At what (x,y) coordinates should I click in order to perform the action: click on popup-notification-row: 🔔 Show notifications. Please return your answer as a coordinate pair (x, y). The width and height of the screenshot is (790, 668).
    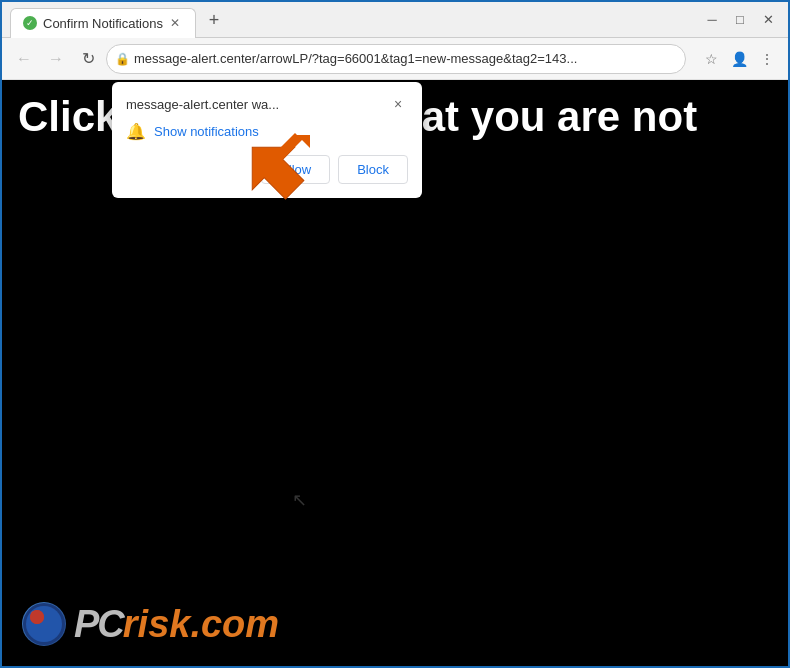
    Looking at the image, I should click on (267, 132).